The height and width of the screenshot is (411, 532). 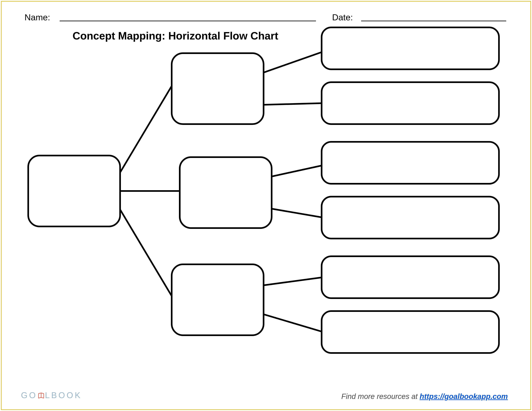 What do you see at coordinates (380, 396) in the screenshot?
I see `resources-prefix: Find more resources at` at bounding box center [380, 396].